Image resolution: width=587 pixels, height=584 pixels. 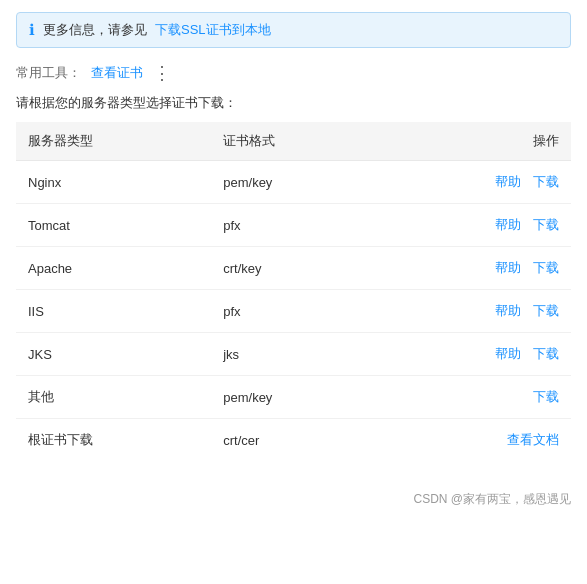 I want to click on description: 请根据您的服务器类型选择证书下载：, so click(x=294, y=103).